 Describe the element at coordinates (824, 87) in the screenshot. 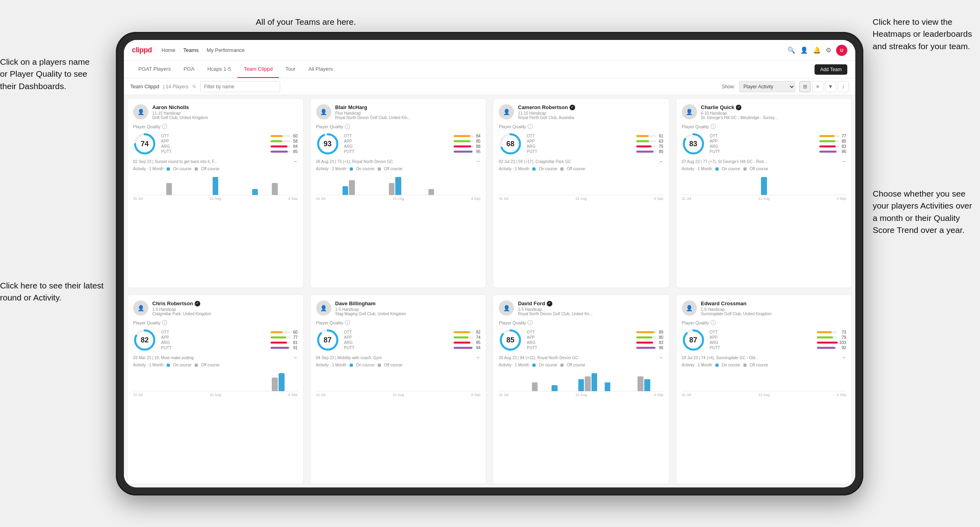

I see `view-icons: ⊞ ≡ ▼ ↕` at that location.